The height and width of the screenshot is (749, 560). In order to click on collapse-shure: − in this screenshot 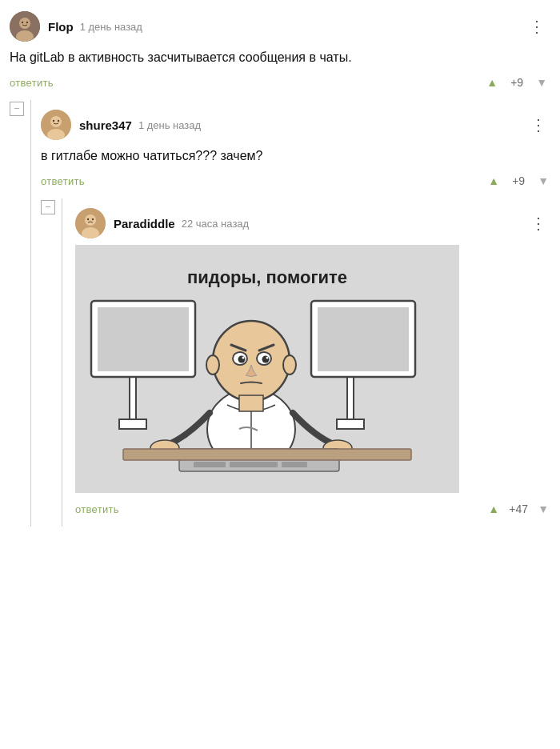, I will do `click(17, 109)`.